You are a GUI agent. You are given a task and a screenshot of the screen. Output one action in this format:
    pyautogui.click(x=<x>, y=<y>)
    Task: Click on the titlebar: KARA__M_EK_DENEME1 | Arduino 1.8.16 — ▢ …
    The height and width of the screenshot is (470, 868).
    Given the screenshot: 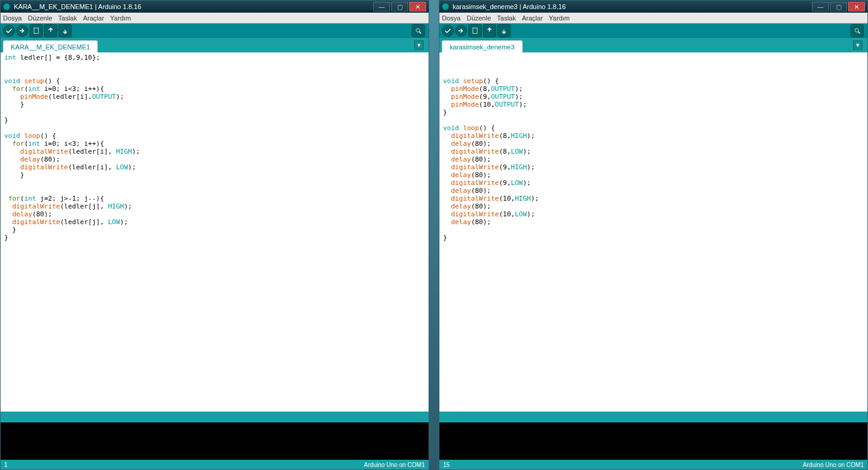 What is the action you would take?
    pyautogui.click(x=215, y=7)
    